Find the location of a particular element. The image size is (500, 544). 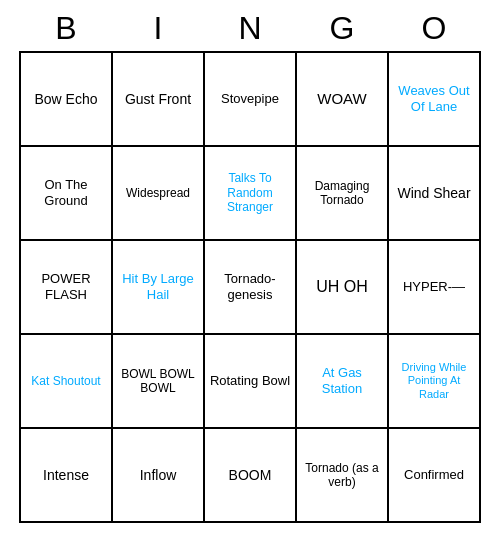

bingo-cell-20: Intense is located at coordinates (67, 476).